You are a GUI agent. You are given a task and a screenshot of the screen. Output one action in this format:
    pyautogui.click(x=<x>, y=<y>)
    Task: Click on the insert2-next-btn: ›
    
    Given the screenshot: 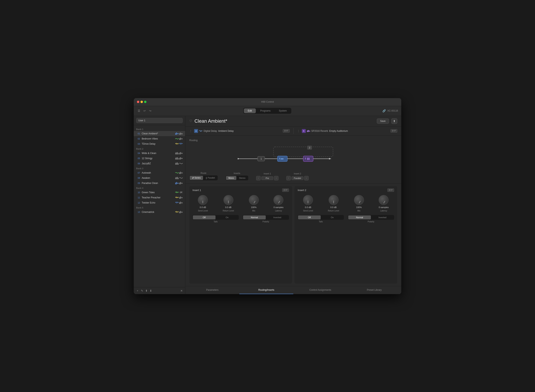 What is the action you would take?
    pyautogui.click(x=306, y=178)
    